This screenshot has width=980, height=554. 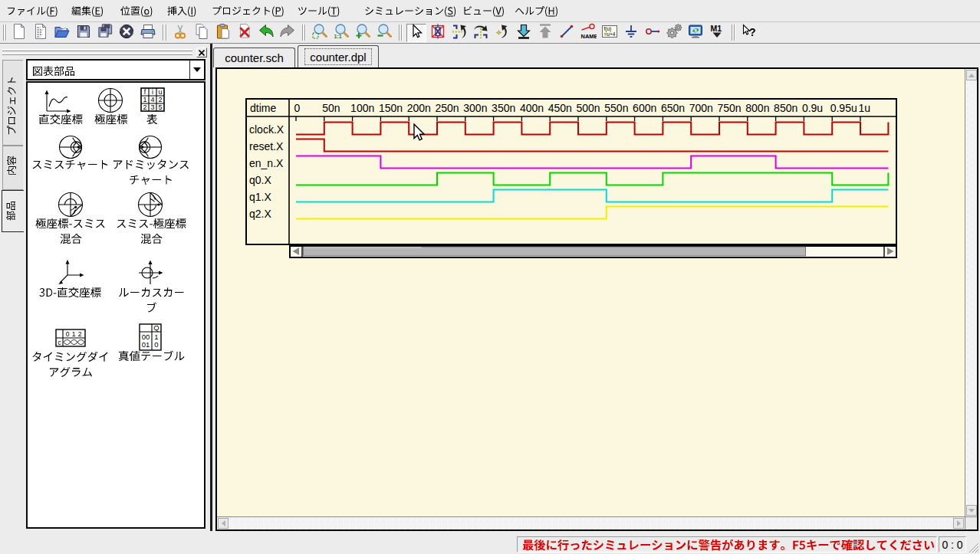 What do you see at coordinates (481, 33) in the screenshot?
I see `toolbar-button-mirror-about-x` at bounding box center [481, 33].